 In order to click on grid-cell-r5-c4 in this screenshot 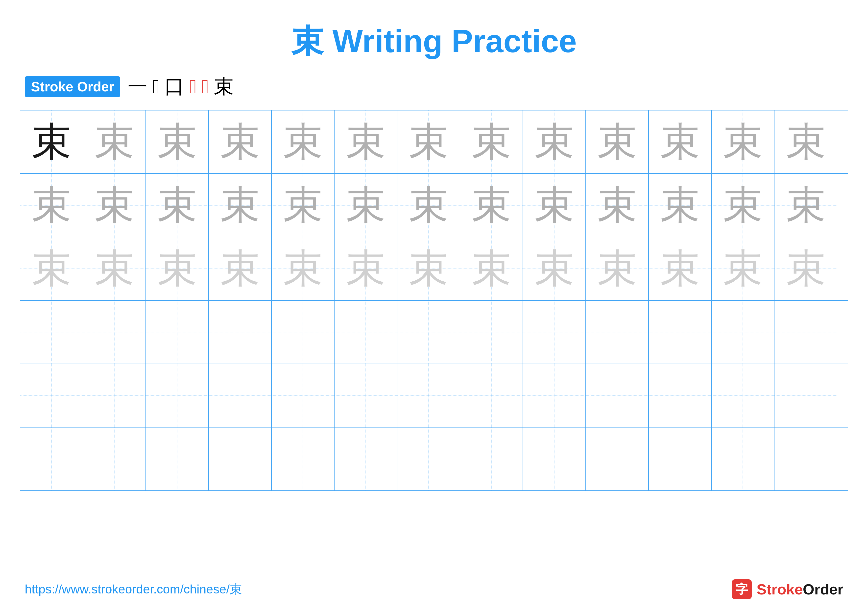, I will do `click(240, 396)`.